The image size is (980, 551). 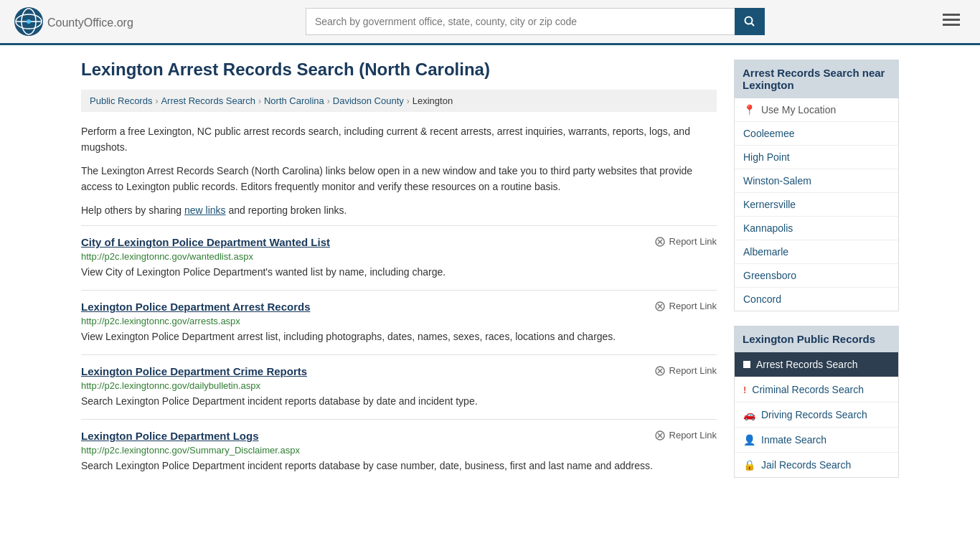 What do you see at coordinates (90, 22) in the screenshot?
I see `logo-text: CountyOffice.org` at bounding box center [90, 22].